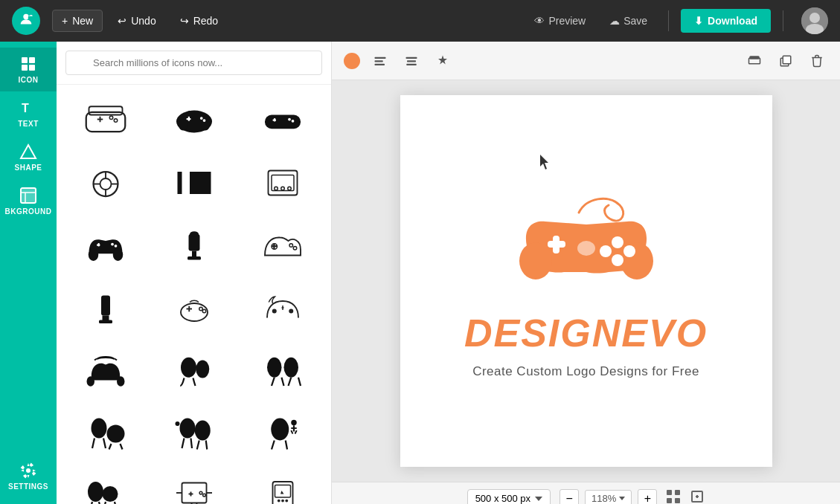 This screenshot has height=504, width=840. I want to click on search-input, so click(193, 62).